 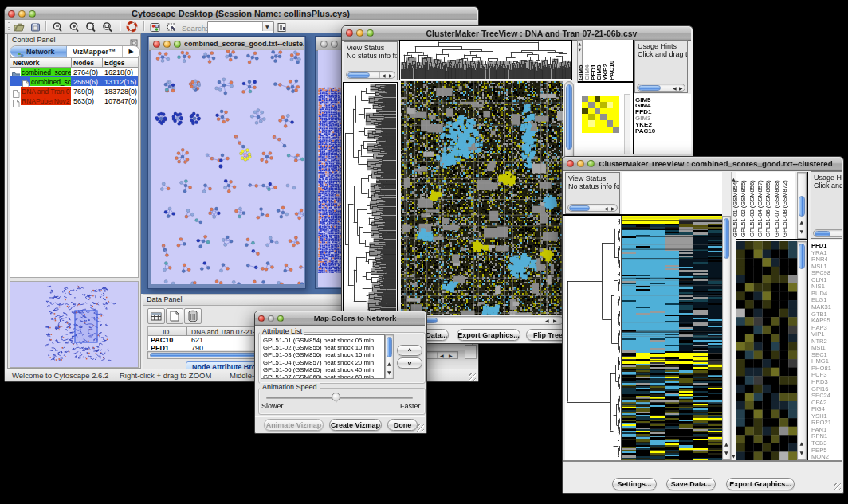 What do you see at coordinates (282, 27) in the screenshot?
I see `report-icon` at bounding box center [282, 27].